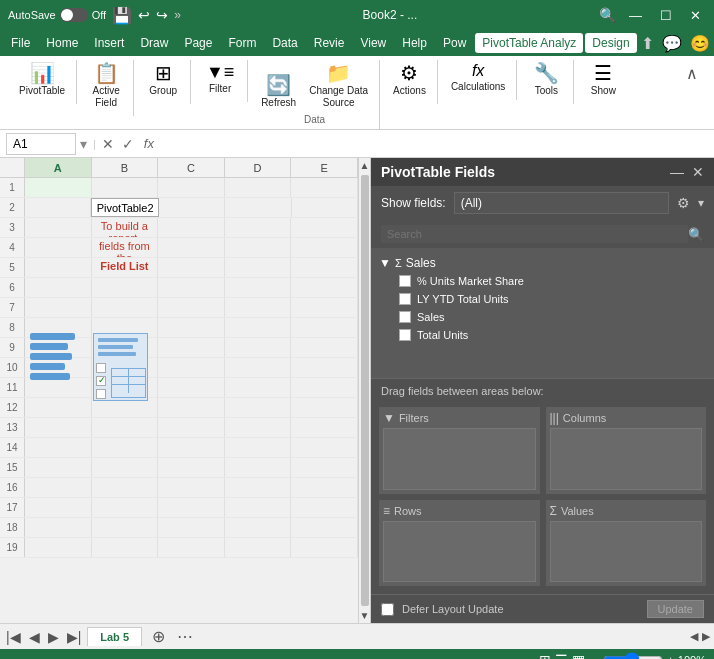  What do you see at coordinates (603, 80) in the screenshot?
I see `show-btn: ☰ Show` at bounding box center [603, 80].